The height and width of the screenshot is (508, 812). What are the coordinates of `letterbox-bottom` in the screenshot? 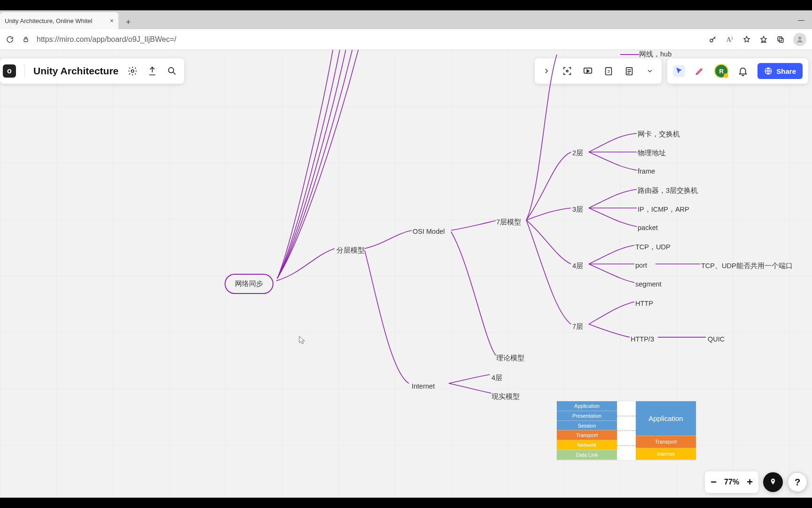 It's located at (406, 503).